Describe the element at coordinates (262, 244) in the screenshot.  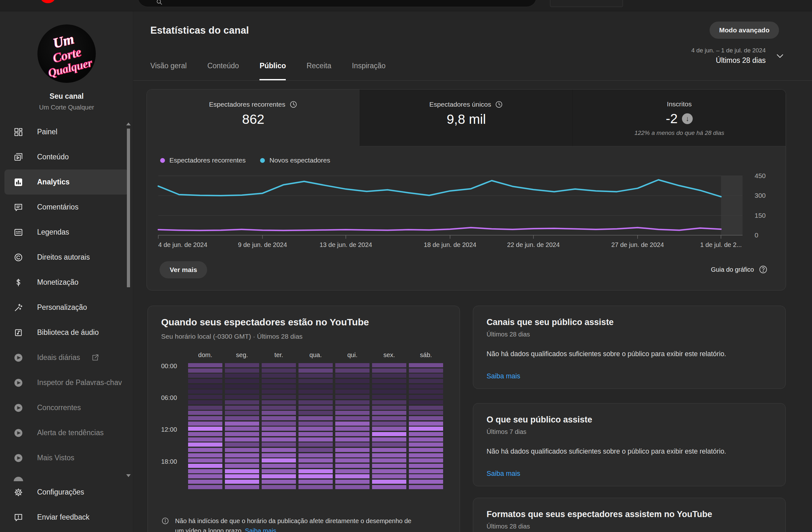
I see `svg-text: 9 de jun. de 2024` at that location.